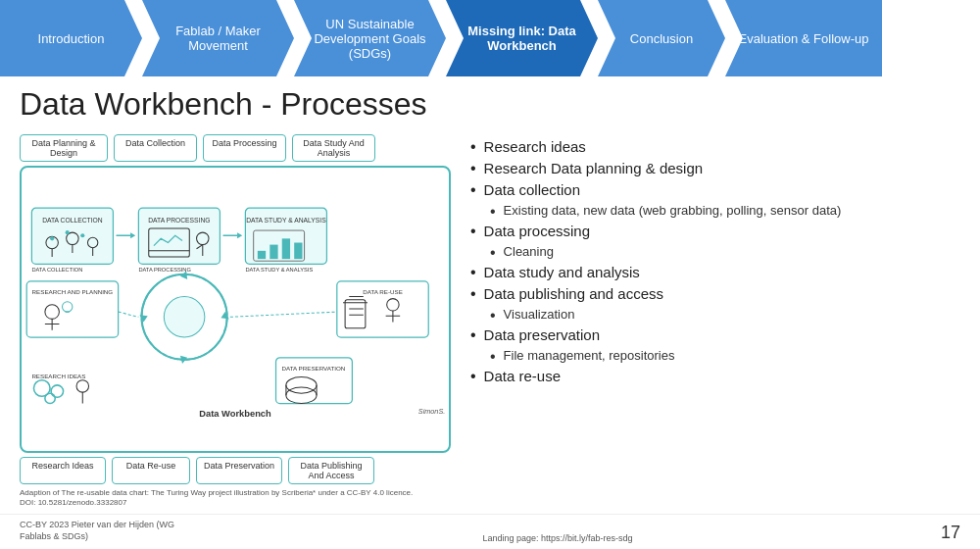  Describe the element at coordinates (235, 498) in the screenshot. I see `diagram-credit: Adaption of The re-usable data chart: Th…` at that location.